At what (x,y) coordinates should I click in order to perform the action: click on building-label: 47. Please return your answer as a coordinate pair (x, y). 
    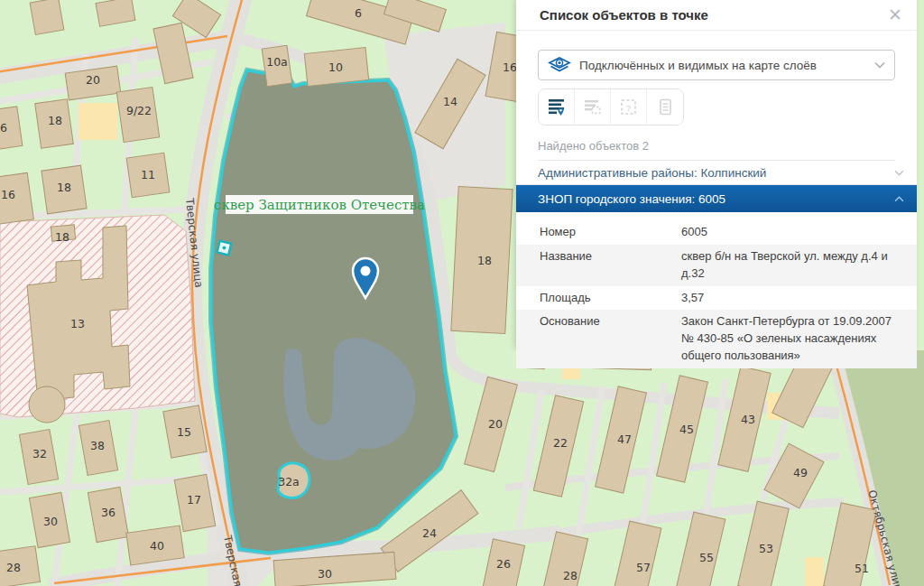
    Looking at the image, I should click on (624, 439).